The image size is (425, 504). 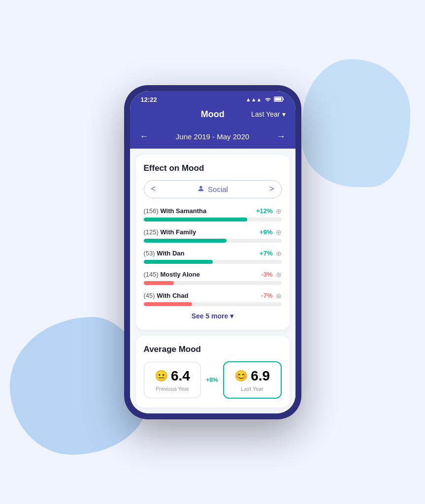 I want to click on mood-label: (53) With Dan, so click(x=164, y=253).